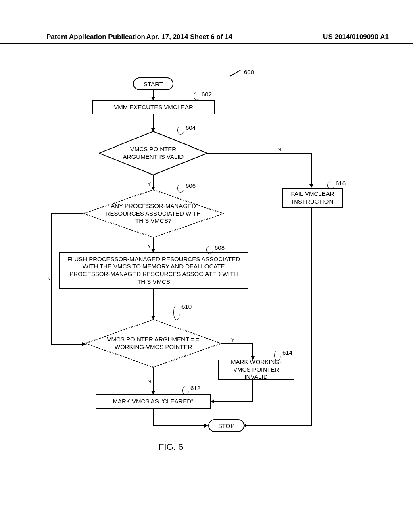 This screenshot has width=413, height=532. Describe the element at coordinates (249, 72) in the screenshot. I see `ref-600: 600` at that location.